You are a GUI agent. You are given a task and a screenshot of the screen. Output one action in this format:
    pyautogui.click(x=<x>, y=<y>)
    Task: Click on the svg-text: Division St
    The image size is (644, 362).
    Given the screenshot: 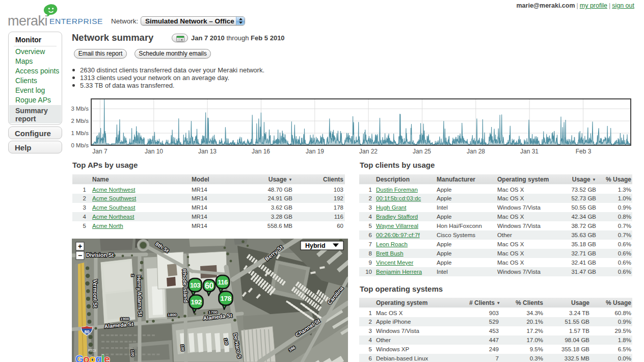 What is the action you would take?
    pyautogui.click(x=100, y=255)
    